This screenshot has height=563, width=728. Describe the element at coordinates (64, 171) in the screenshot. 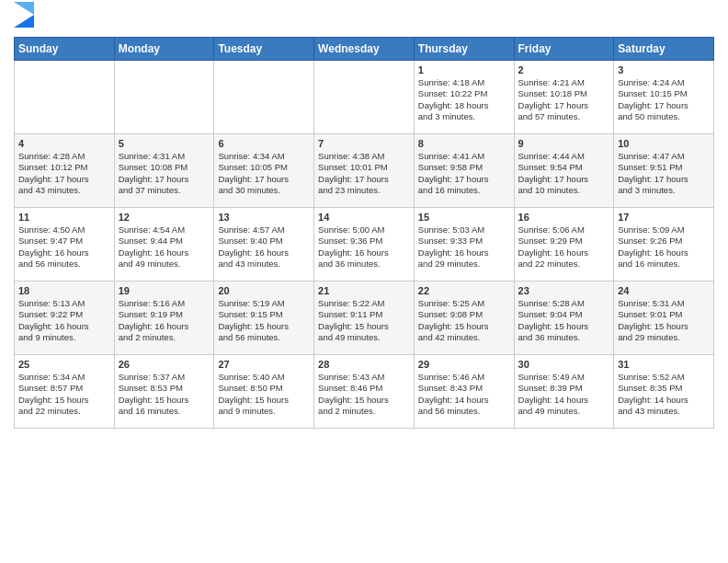

I see `calendar-cell: 4Sunrise: 4:28 AM Sunset: 10:12 PM Dayli…` at that location.